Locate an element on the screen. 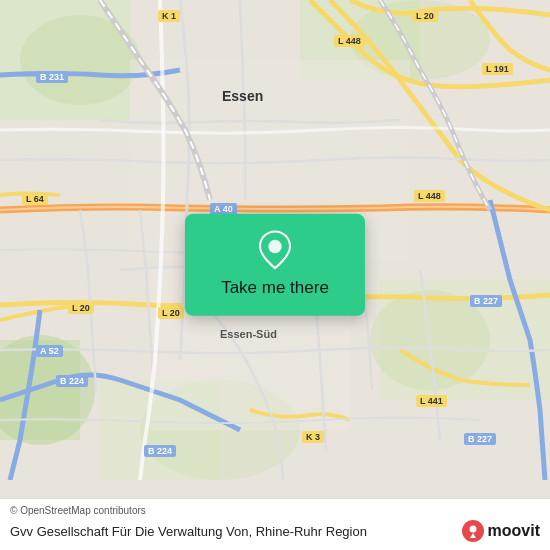  road-badge-l448-mid: L 448 is located at coordinates (430, 194).